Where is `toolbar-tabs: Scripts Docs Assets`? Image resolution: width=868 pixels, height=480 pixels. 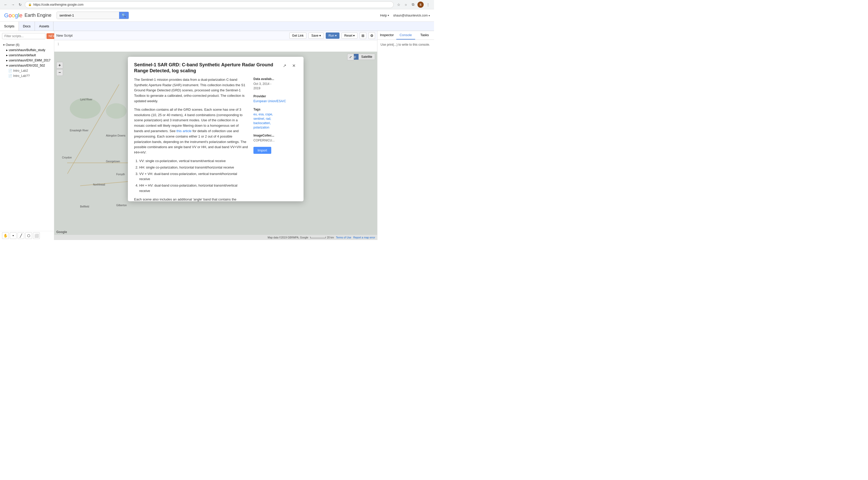 toolbar-tabs: Scripts Docs Assets is located at coordinates (27, 26).